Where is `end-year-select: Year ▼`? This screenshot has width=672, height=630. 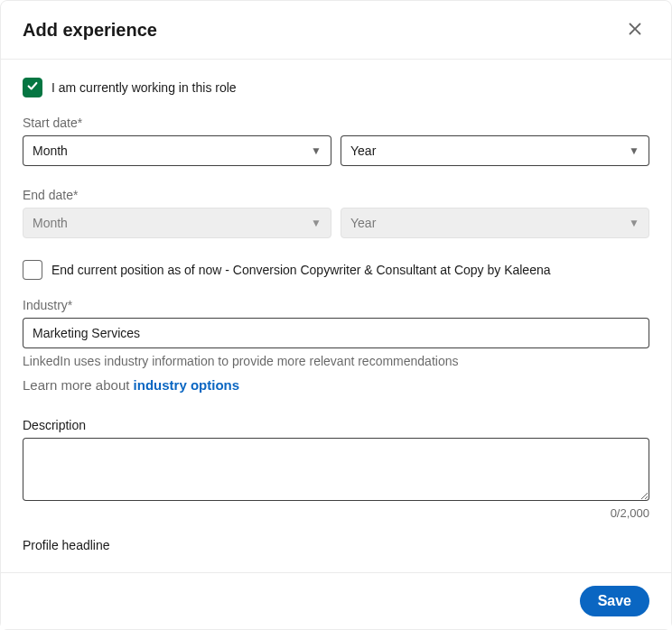 end-year-select: Year ▼ is located at coordinates (495, 223).